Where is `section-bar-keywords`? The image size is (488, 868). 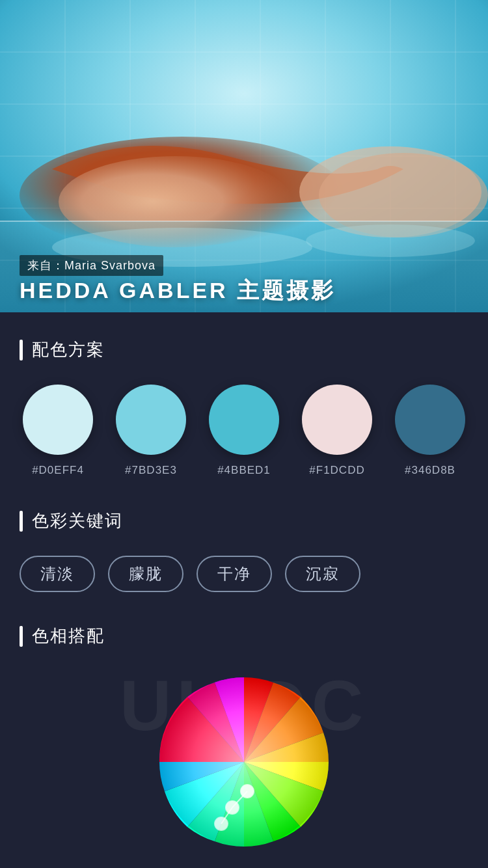
section-bar-keywords is located at coordinates (21, 521).